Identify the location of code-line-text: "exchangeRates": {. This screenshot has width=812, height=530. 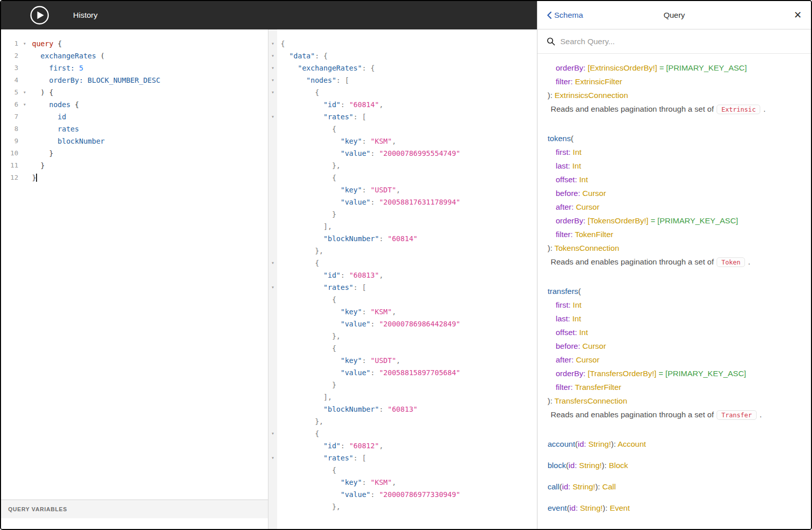
(326, 68).